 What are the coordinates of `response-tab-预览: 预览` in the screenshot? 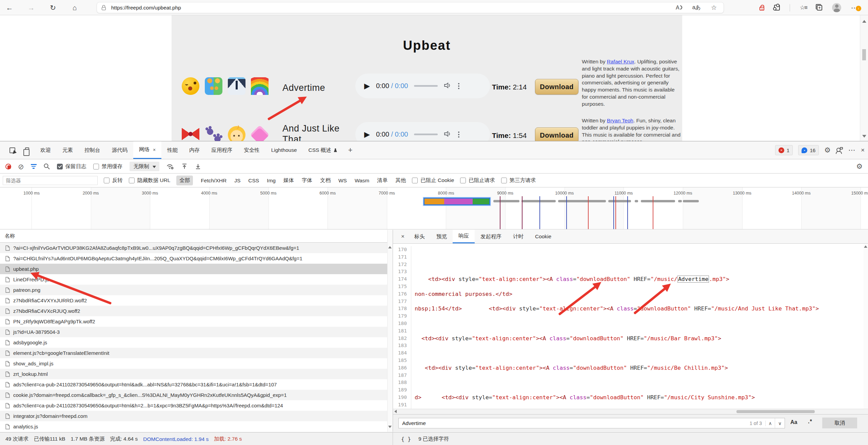 It's located at (441, 237).